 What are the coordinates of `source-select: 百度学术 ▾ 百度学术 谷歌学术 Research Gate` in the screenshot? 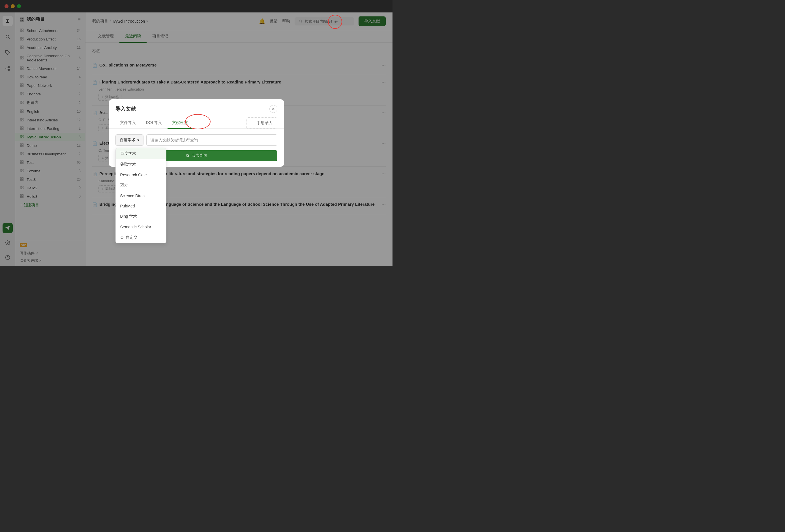 It's located at (130, 140).